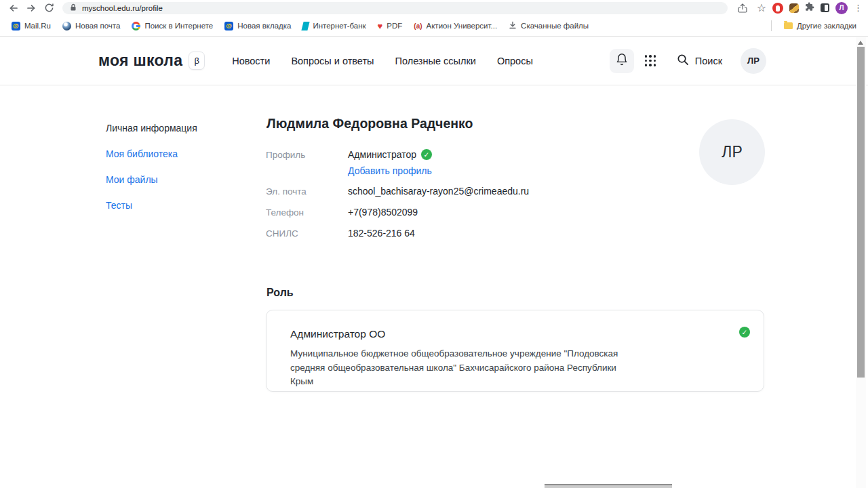  What do you see at coordinates (306, 26) in the screenshot?
I see `bank-icon` at bounding box center [306, 26].